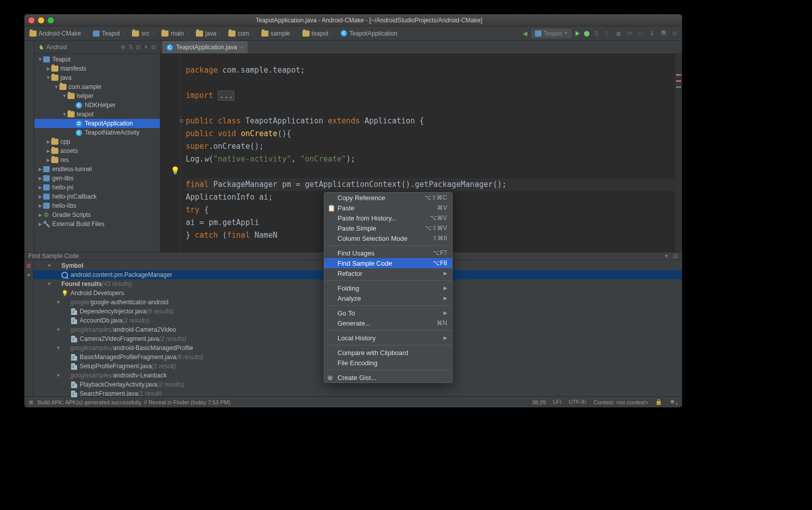 This screenshot has height=510, width=812. I want to click on class-icon: C, so click(170, 48).